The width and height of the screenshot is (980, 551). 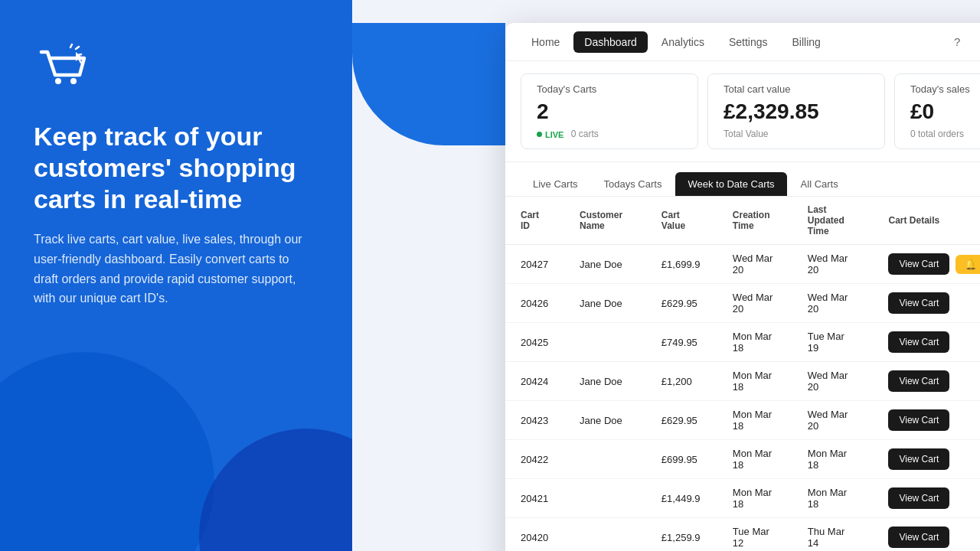 I want to click on hero-title: Keep track of your customers' shopping c…, so click(x=176, y=168).